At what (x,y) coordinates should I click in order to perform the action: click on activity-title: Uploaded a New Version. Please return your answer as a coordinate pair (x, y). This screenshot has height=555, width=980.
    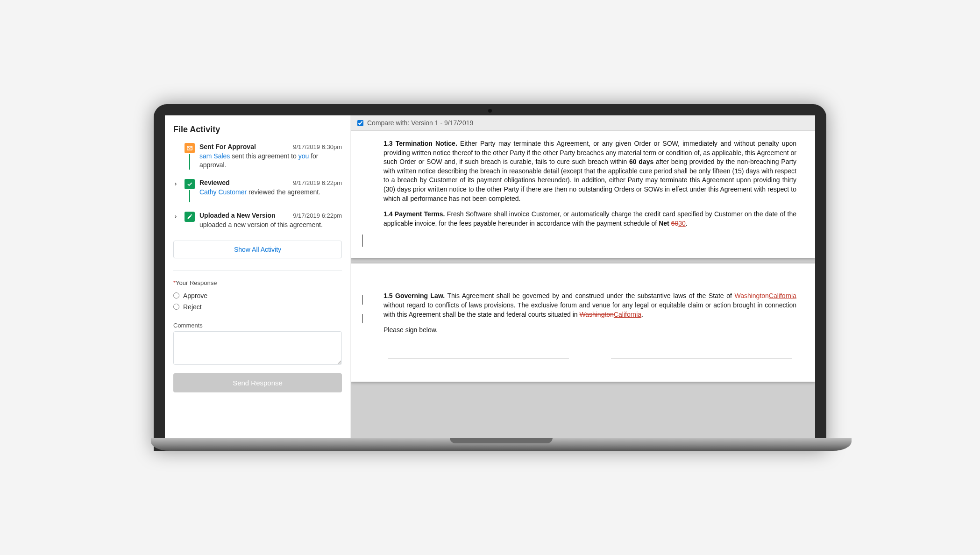
    Looking at the image, I should click on (237, 215).